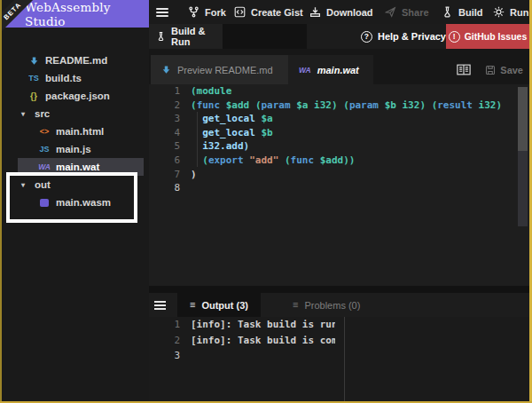 The image size is (532, 403). What do you see at coordinates (340, 325) in the screenshot?
I see `console-line: 1[info]: Task build is runn` at bounding box center [340, 325].